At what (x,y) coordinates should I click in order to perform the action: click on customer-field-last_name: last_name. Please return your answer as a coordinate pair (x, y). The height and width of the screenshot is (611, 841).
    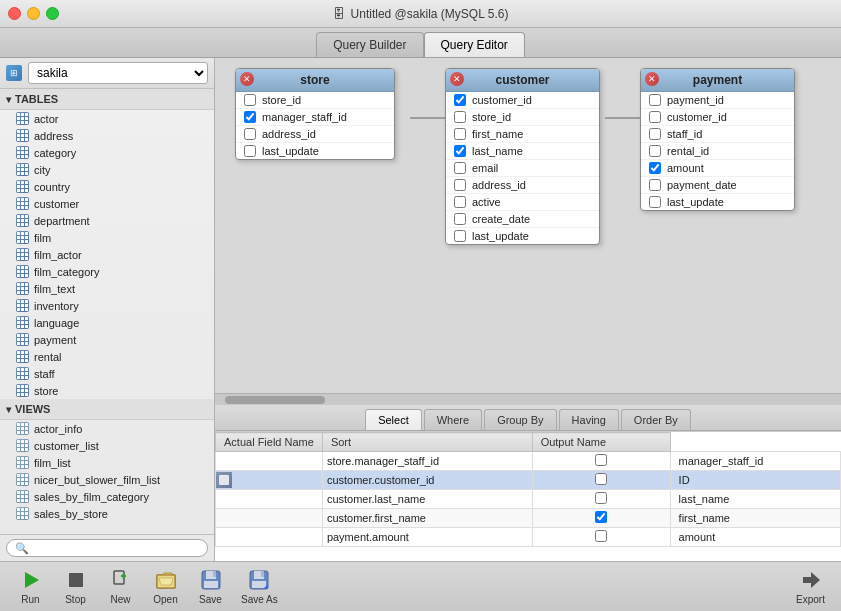
    Looking at the image, I should click on (522, 152).